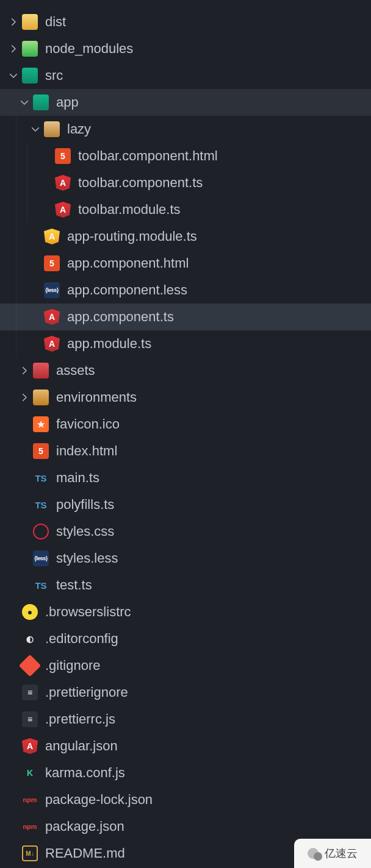 The width and height of the screenshot is (371, 868). What do you see at coordinates (85, 773) in the screenshot?
I see `tree-item-label: karma.conf.js` at bounding box center [85, 773].